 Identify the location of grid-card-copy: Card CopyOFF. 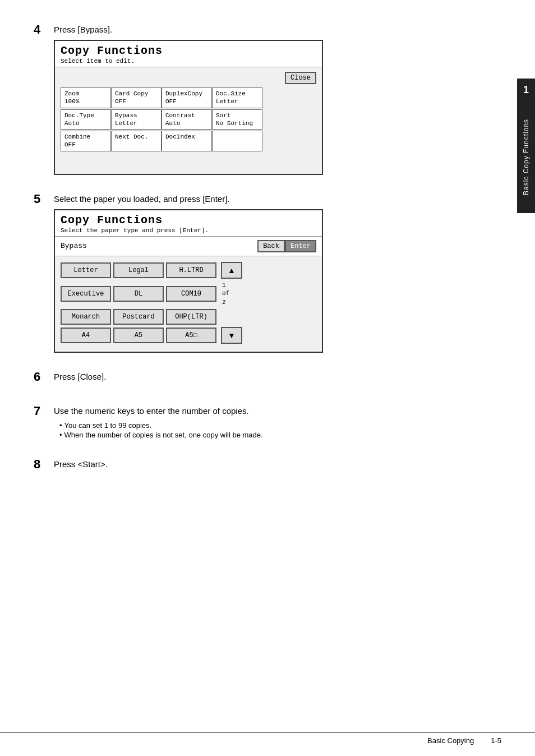
(136, 98).